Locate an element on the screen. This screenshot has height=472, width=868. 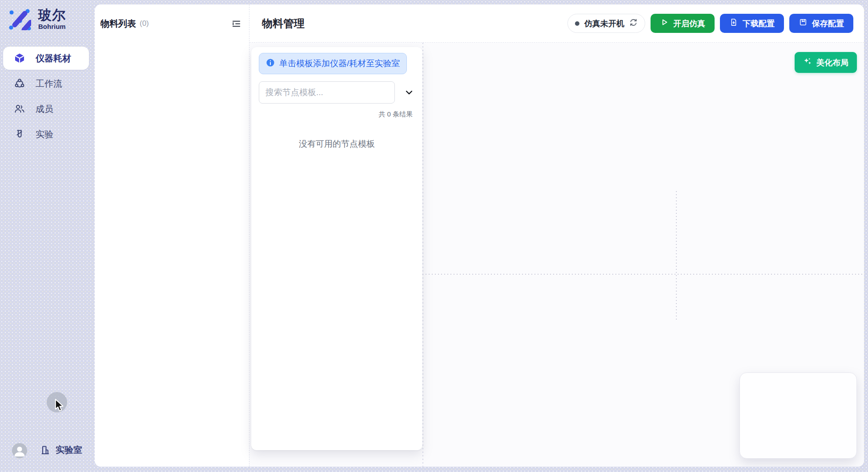
panel-column-divider is located at coordinates (423, 255).